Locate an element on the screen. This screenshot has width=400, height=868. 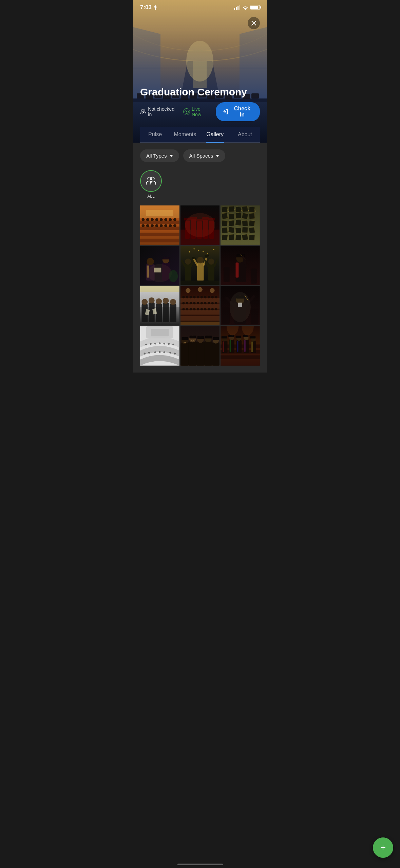
hero-section: 7:03 Gr is located at coordinates (200, 71).